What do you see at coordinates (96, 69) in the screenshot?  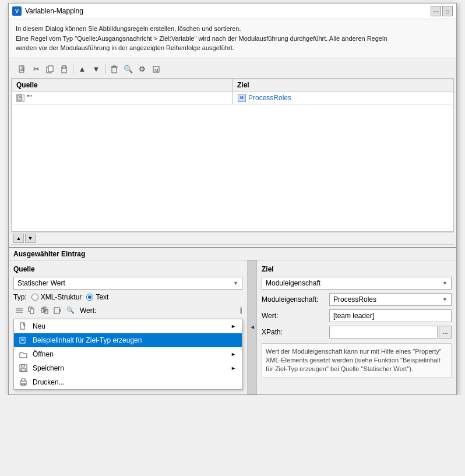 I see `move-down-button: ▼` at bounding box center [96, 69].